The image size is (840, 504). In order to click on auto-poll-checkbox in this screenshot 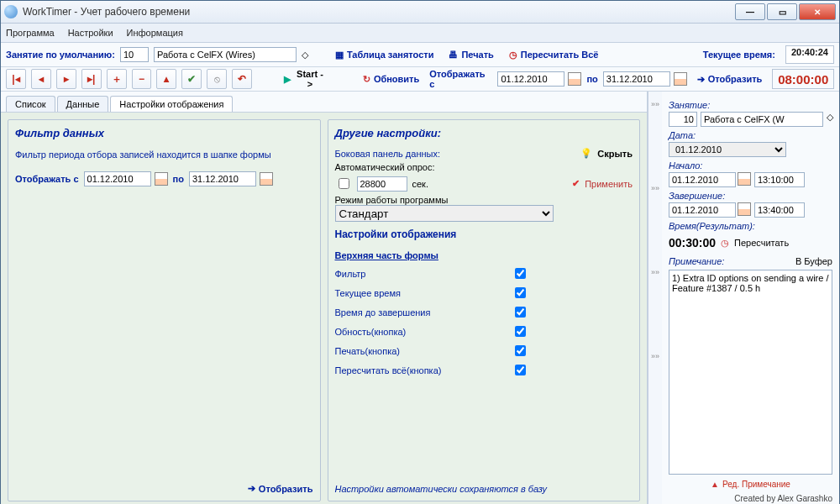, I will do `click(344, 183)`.